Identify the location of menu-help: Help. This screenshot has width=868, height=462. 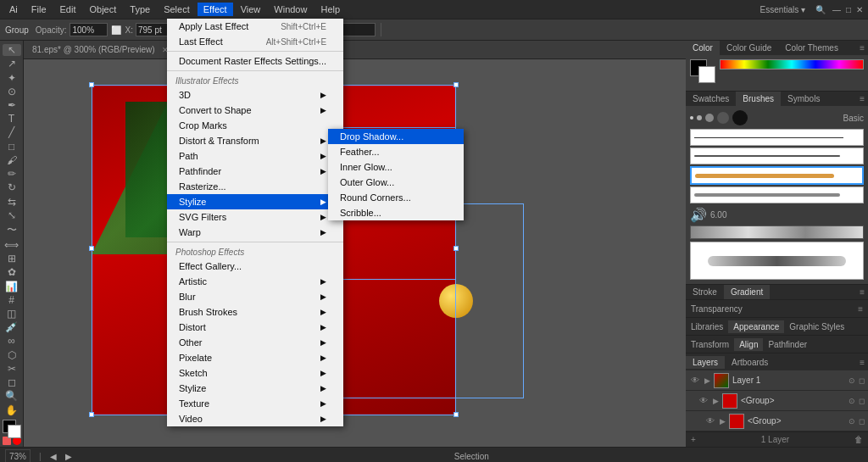
(331, 9).